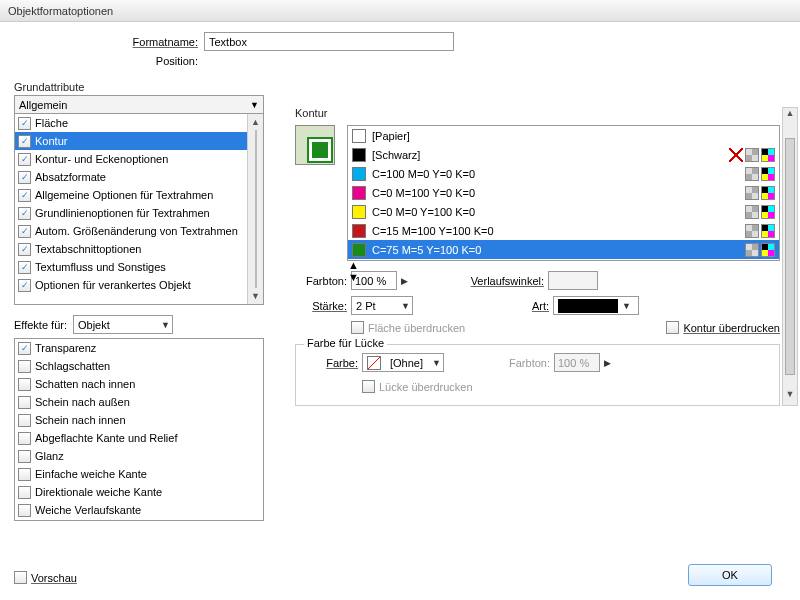 Image resolution: width=800 pixels, height=600 pixels. I want to click on allgemein-dropdown: Allgemein▼, so click(139, 104).